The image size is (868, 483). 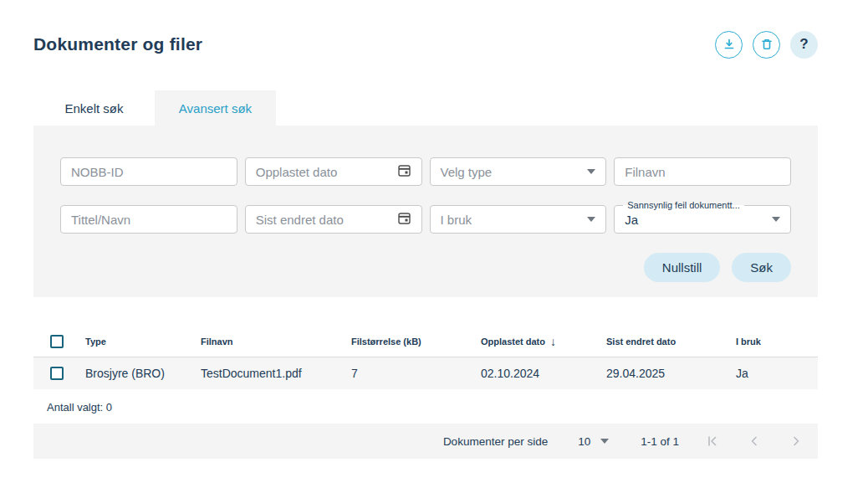 I want to click on page-title: Dokumenter og filer, so click(x=118, y=44).